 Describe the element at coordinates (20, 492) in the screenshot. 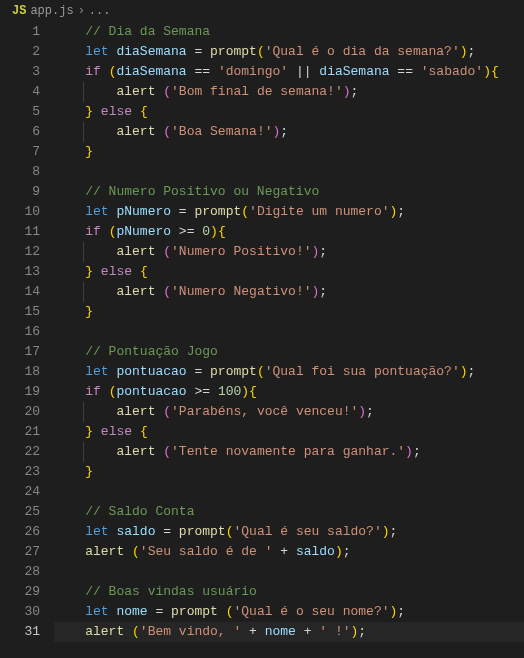

I see `line-number: 24` at that location.